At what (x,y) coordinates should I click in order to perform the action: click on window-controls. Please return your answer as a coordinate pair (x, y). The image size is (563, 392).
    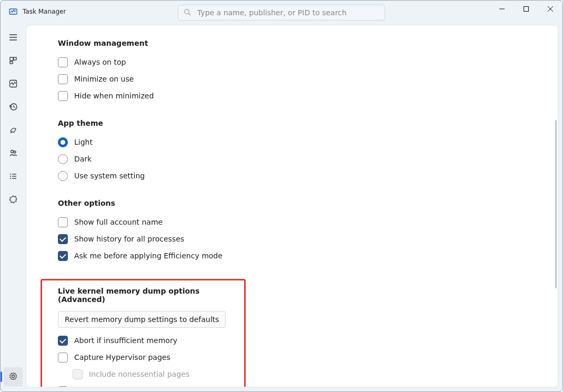
    Looking at the image, I should click on (526, 9).